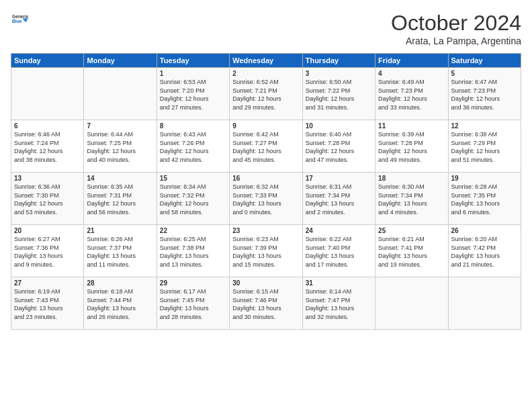 The width and height of the screenshot is (532, 411). Describe the element at coordinates (48, 199) in the screenshot. I see `calendar-cell: 13Sunrise: 6:36 AMSunset: 7:30 PMDayligh…` at that location.